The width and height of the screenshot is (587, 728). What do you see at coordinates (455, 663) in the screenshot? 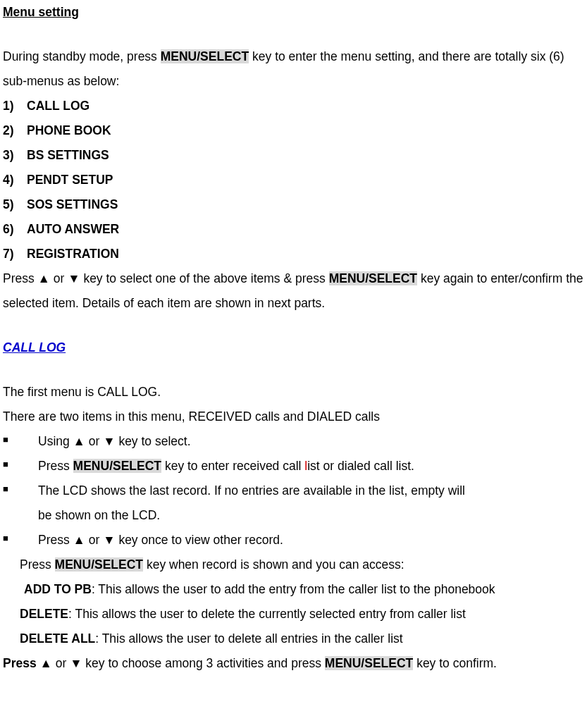
I see `final-text-b: key to confirm.` at bounding box center [455, 663].